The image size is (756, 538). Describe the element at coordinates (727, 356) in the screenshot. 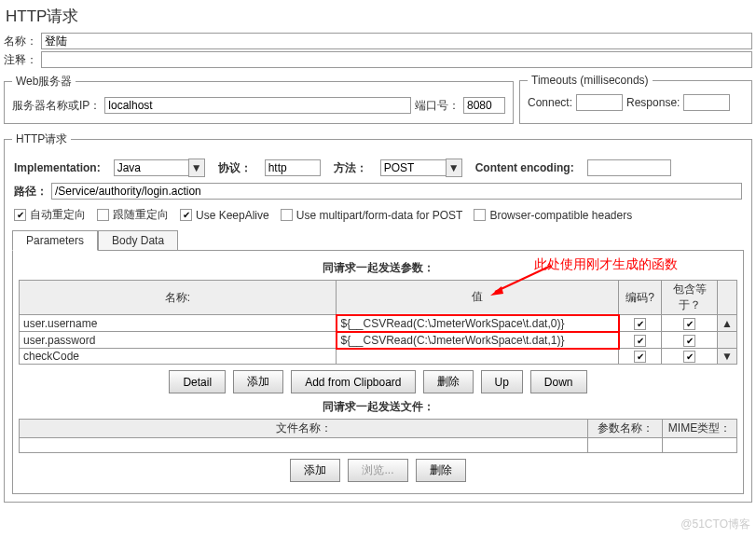

I see `scrollbar: ▼` at that location.